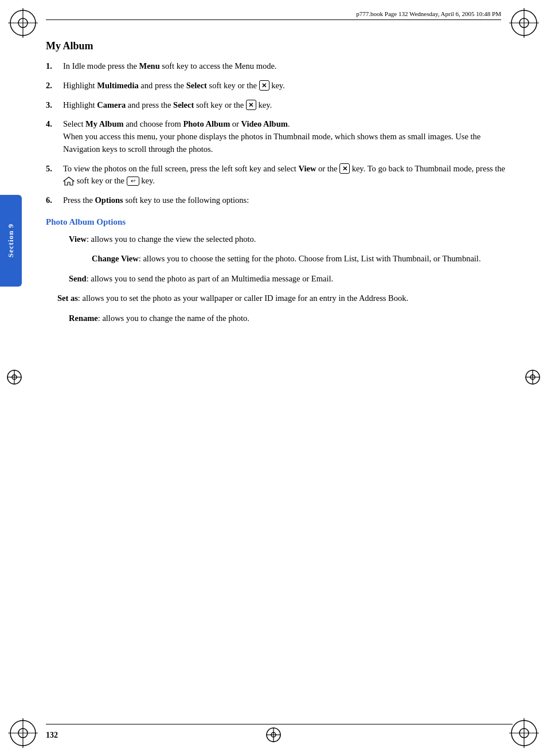 The height and width of the screenshot is (756, 547). What do you see at coordinates (279, 239) in the screenshot?
I see `option-view: View: allows you to change the view the …` at bounding box center [279, 239].